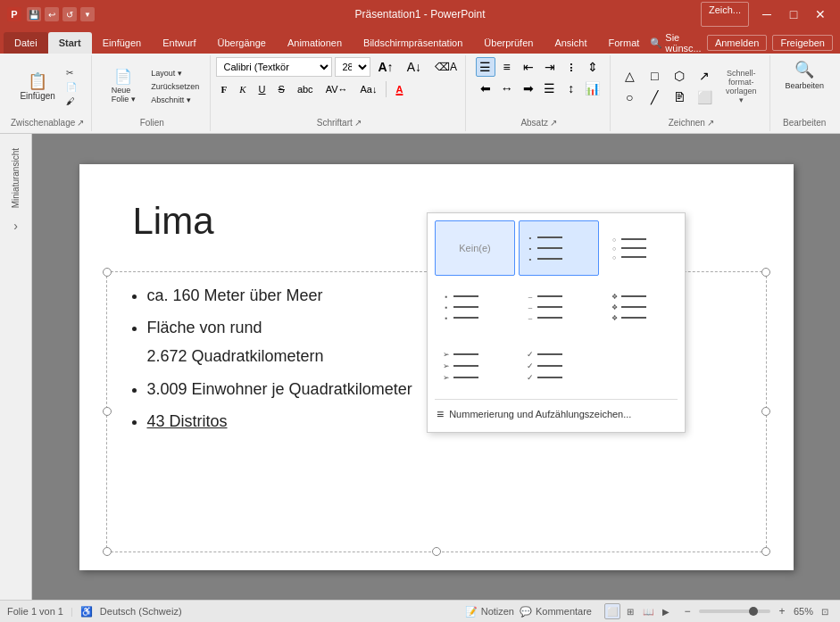  Describe the element at coordinates (52, 14) in the screenshot. I see `undo-icon: ↩` at that location.